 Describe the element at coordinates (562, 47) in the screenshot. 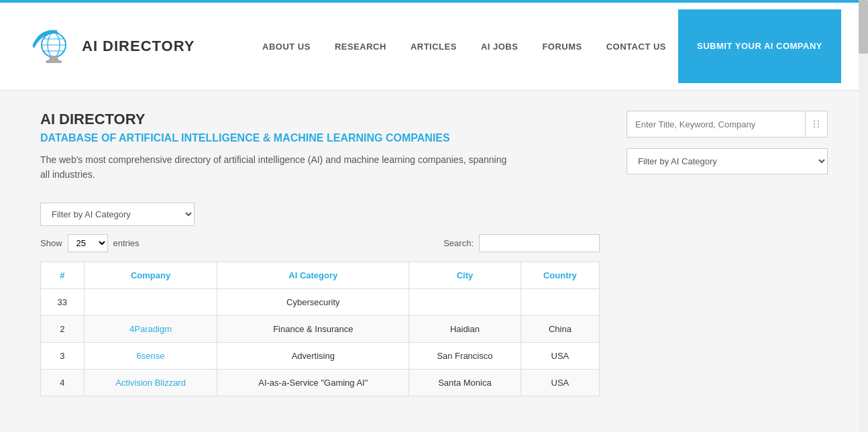

I see `nav-forums: FORUMS` at that location.